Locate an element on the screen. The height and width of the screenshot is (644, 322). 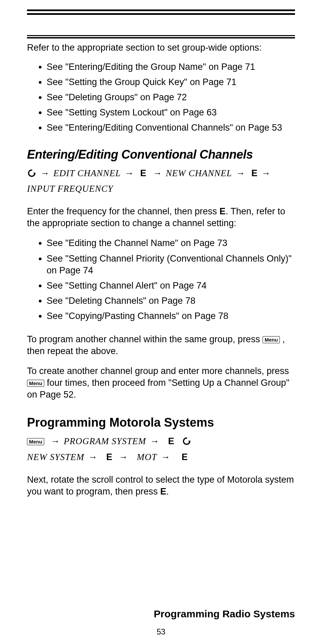
list-item: See "Deleting Channels" on Page 78 is located at coordinates (171, 301).